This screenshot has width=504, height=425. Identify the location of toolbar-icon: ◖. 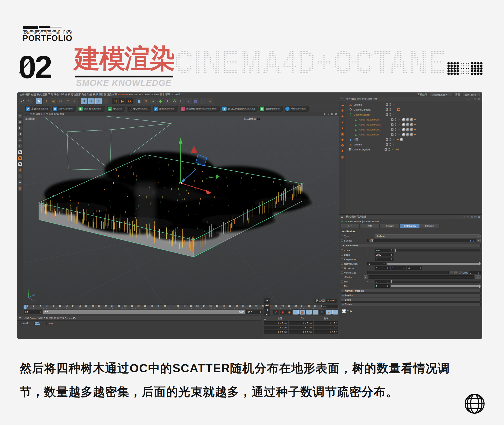
(189, 101).